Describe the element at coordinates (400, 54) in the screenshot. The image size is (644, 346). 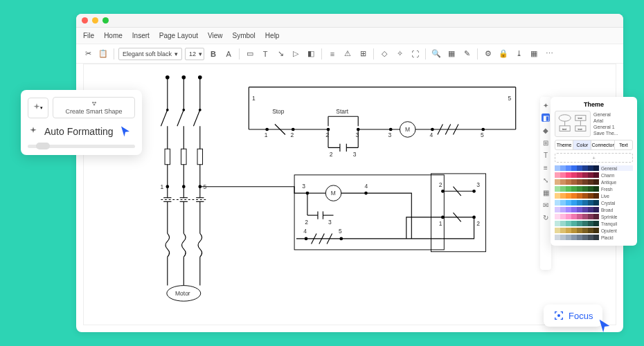
I see `effects-icon: ✧` at that location.